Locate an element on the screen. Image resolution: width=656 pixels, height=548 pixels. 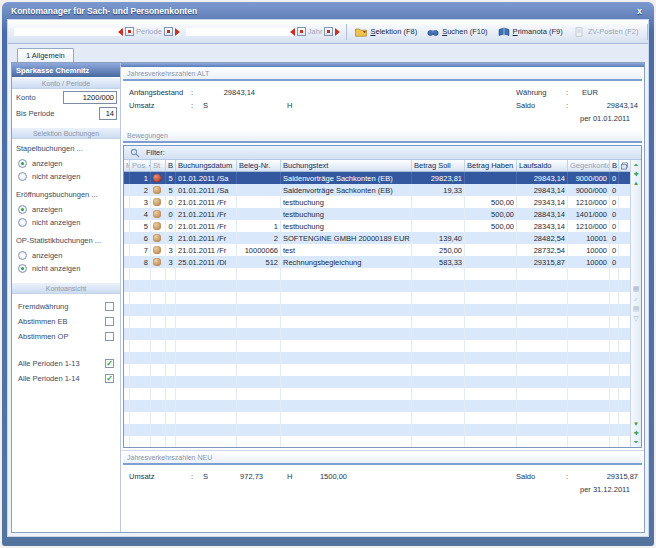
grid-header-cell-buchungsdatum-datum: Buchungsdatum is located at coordinates (206, 166).